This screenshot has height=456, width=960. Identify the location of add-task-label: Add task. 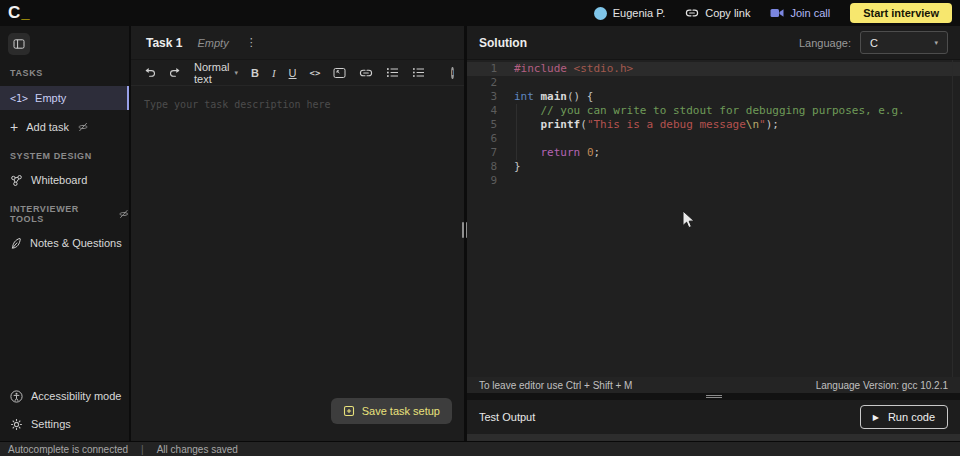
(48, 127).